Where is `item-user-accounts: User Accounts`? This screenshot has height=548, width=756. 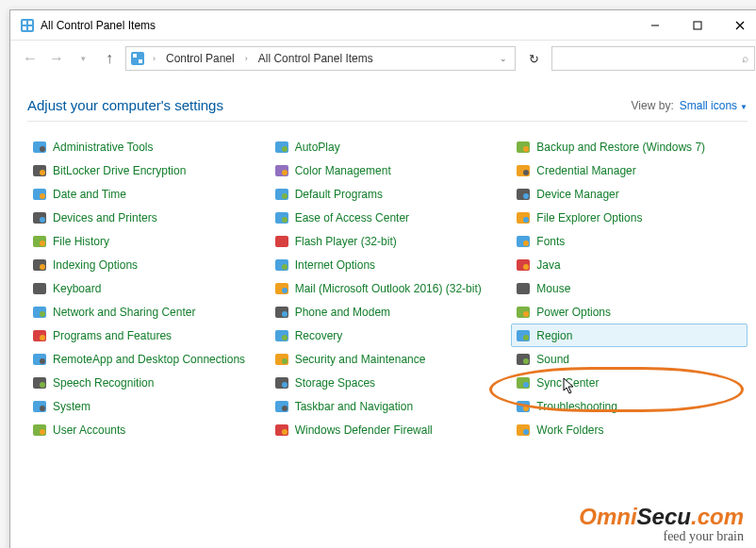
item-user-accounts: User Accounts is located at coordinates (145, 430).